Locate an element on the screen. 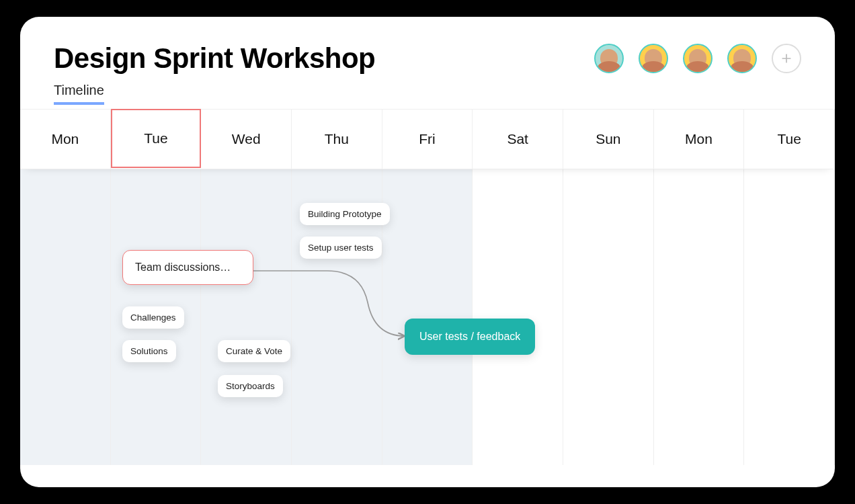  header: Design Sprint Workshop is located at coordinates (428, 46).